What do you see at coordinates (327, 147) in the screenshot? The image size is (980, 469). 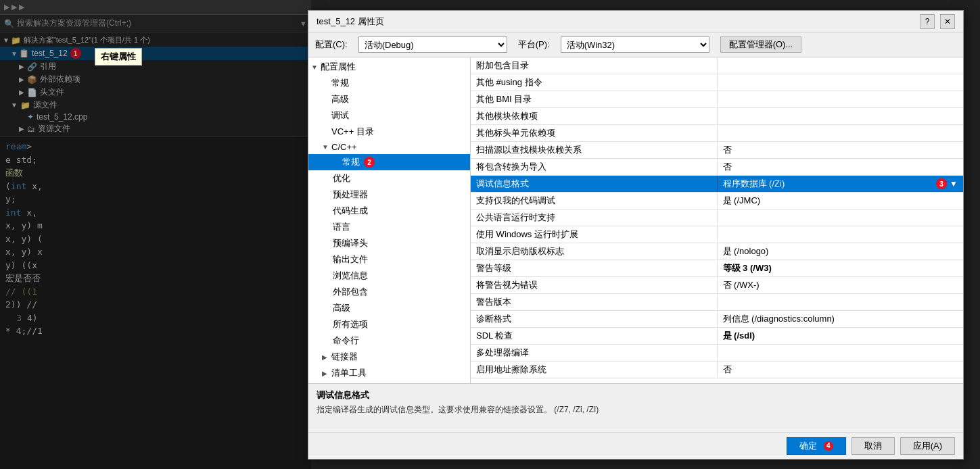 I see `expand-icon: ▼` at bounding box center [327, 147].